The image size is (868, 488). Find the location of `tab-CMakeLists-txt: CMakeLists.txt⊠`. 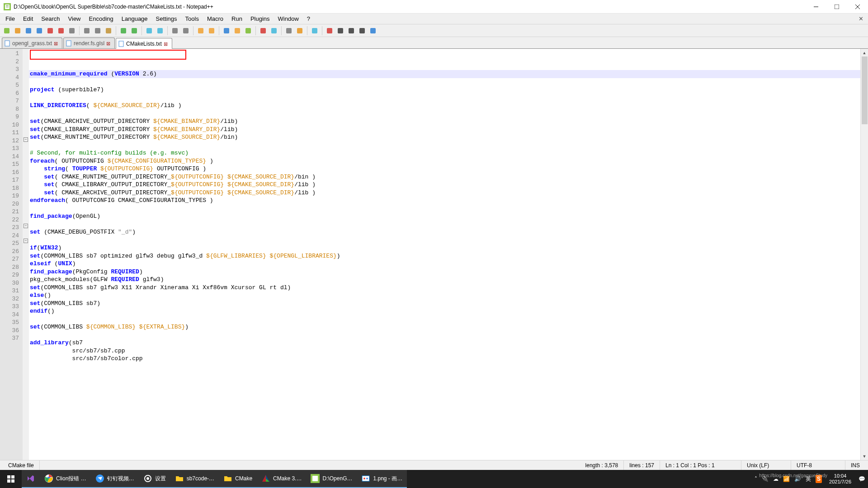

tab-CMakeLists-txt: CMakeLists.txt⊠ is located at coordinates (144, 43).